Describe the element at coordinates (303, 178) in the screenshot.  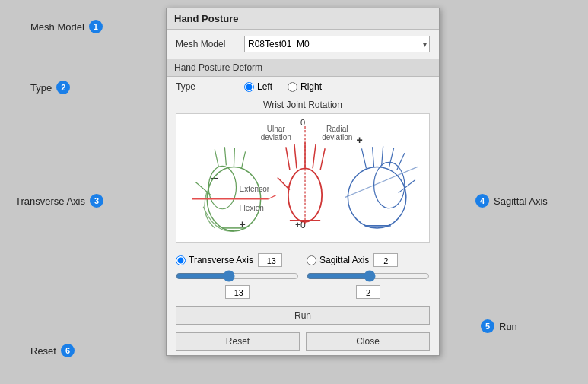
I see `wrist-diagram-svg: 0 Ulnar deviation Radial deviation + + +…` at that location.